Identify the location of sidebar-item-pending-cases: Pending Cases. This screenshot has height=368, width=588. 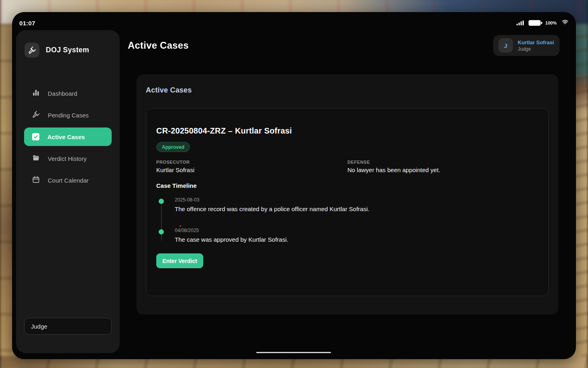
(68, 115).